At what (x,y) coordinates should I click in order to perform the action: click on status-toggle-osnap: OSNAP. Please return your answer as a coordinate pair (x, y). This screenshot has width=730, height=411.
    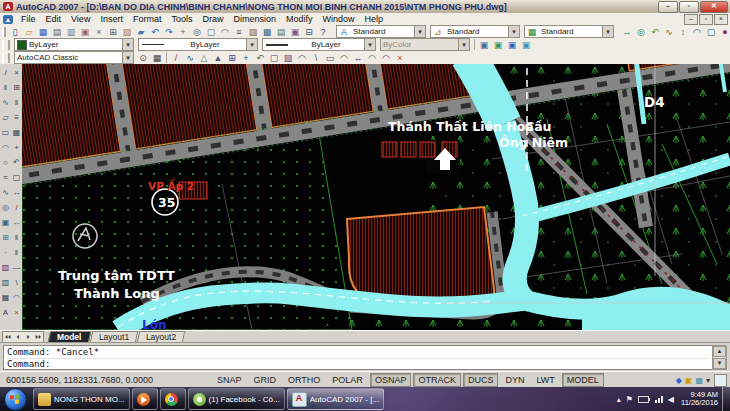
    Looking at the image, I should click on (391, 380).